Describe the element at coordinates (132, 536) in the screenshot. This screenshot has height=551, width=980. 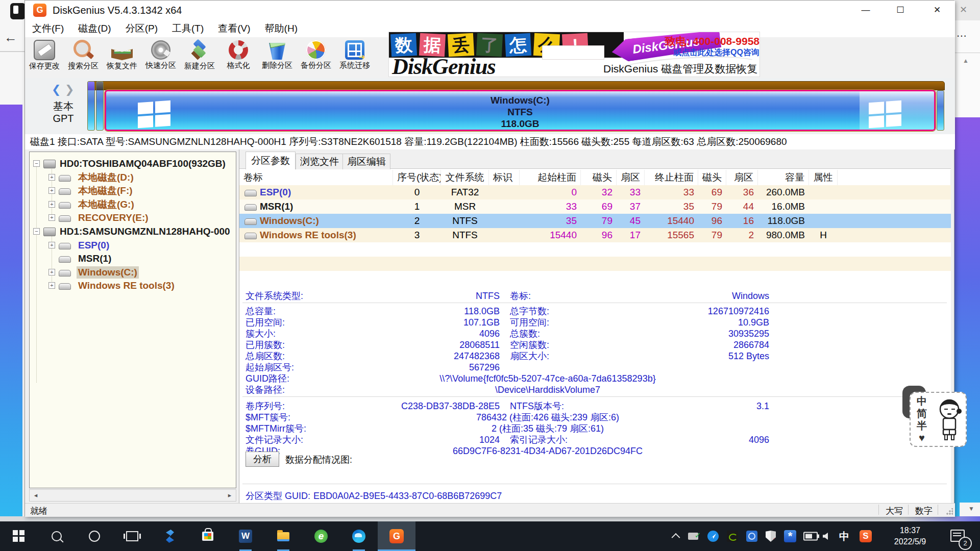
I see `taskbar-taskview-button` at that location.